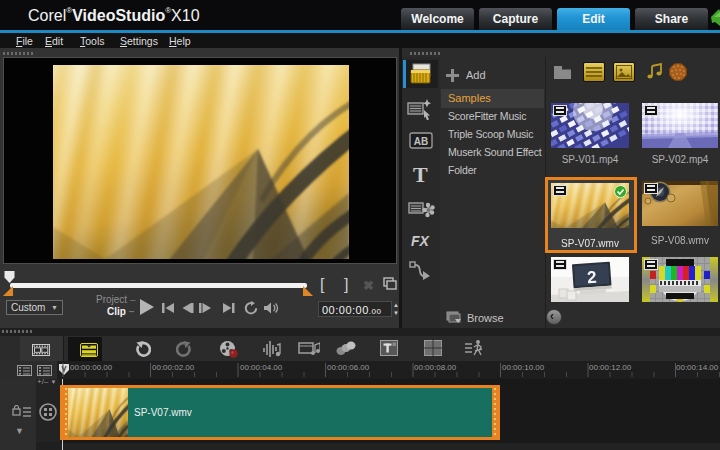  What do you see at coordinates (421, 142) in the screenshot?
I see `svg-text: AB` at bounding box center [421, 142].